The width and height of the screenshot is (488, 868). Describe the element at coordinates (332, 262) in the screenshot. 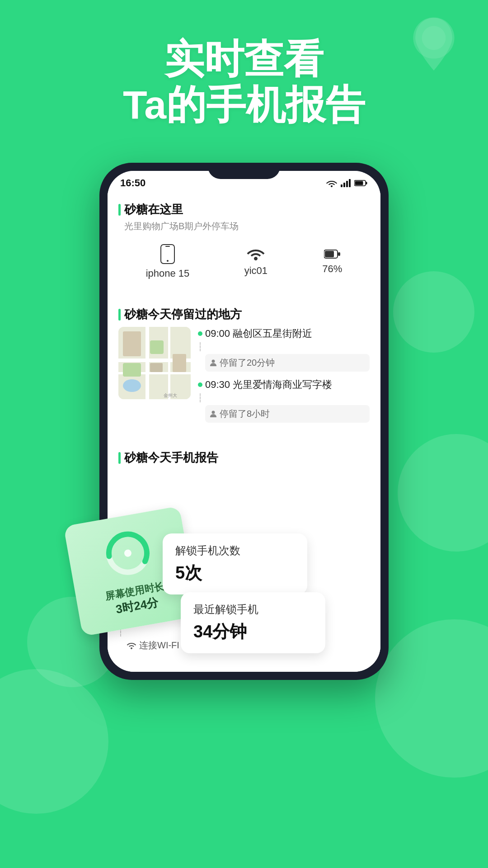

I see `battery-item: 76%` at that location.